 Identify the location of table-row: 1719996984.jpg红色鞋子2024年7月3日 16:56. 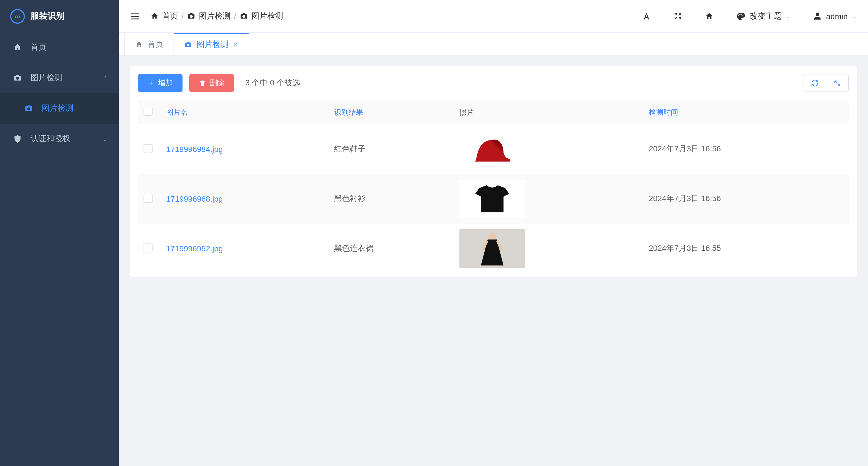
(493, 149).